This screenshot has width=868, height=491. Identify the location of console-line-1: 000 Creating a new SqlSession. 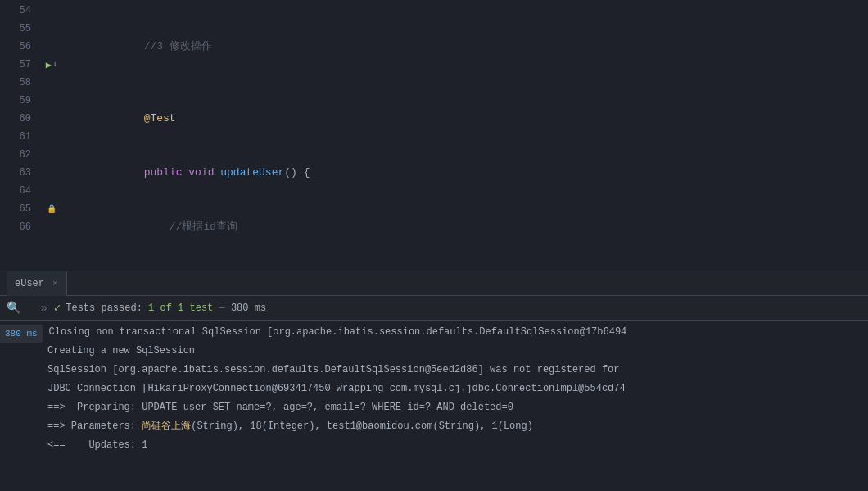
(434, 352).